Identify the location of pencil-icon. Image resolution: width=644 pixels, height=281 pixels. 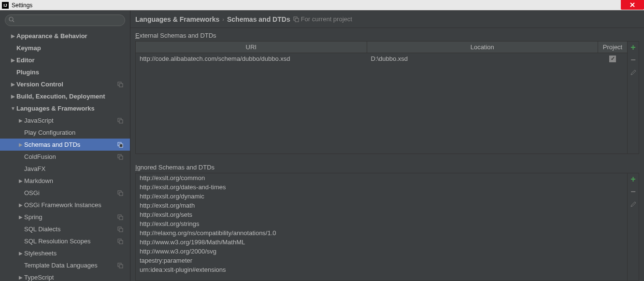
(633, 204).